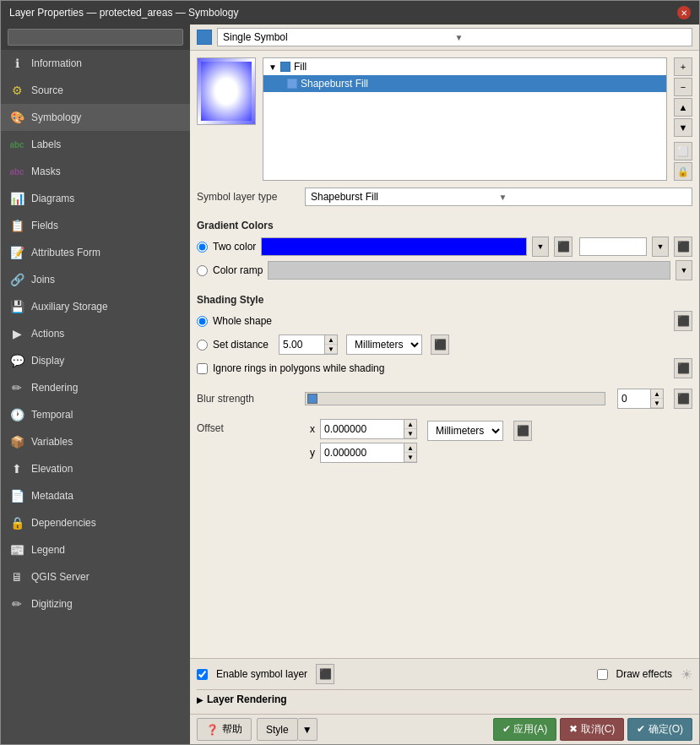 The height and width of the screenshot is (745, 700). I want to click on ignore-rings-row: Ignore rings in polygons while shading ⬛, so click(444, 368).